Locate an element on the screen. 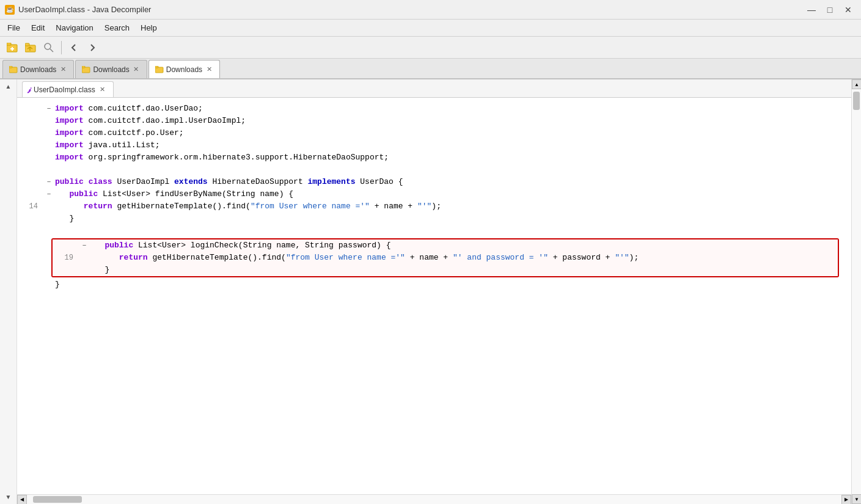 The image size is (861, 504). code-method1-body: return getHibernateTemplate().find("from… is located at coordinates (451, 206).